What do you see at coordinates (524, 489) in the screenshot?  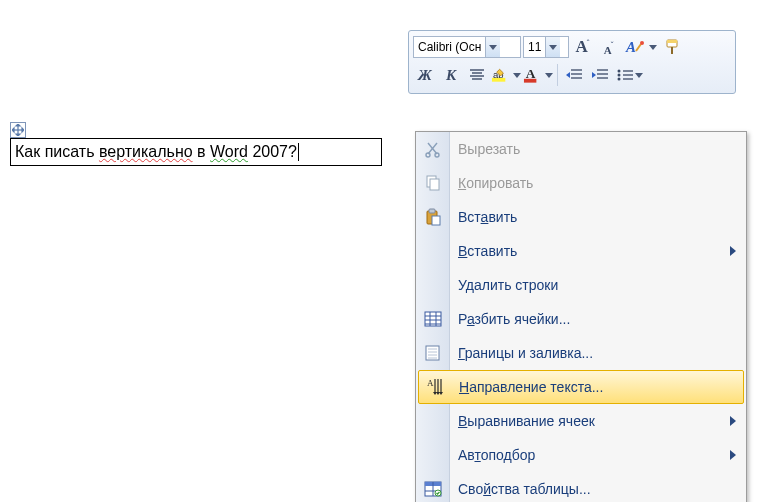 I see `menu-label: Свойства таблицы...` at bounding box center [524, 489].